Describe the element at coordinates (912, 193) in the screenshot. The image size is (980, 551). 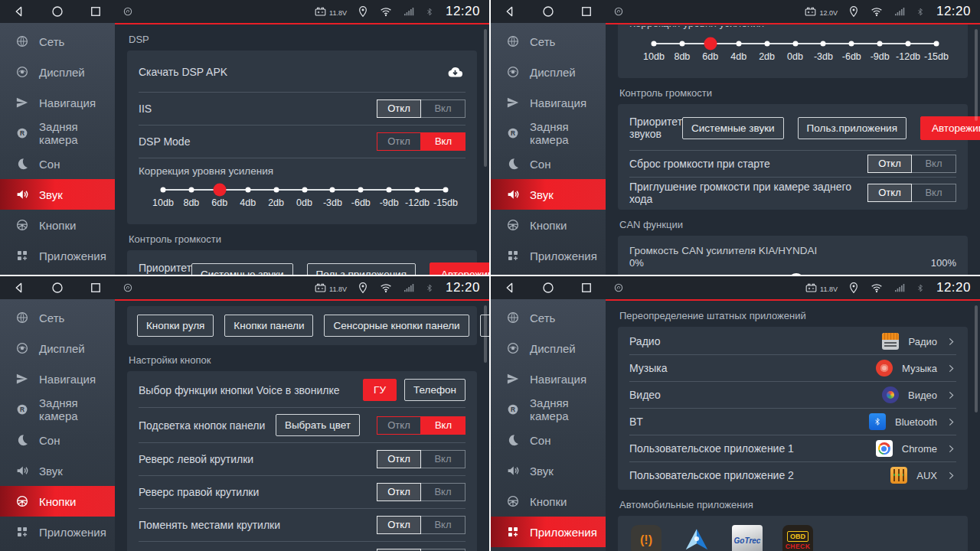
I see `reverse-mute-toggle: Откл Вкл` at that location.